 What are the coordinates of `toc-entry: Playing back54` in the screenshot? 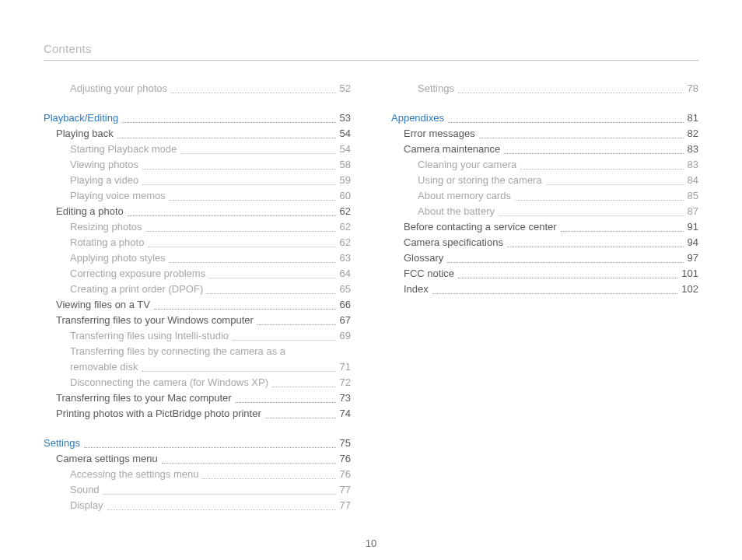 It's located at (204, 134).